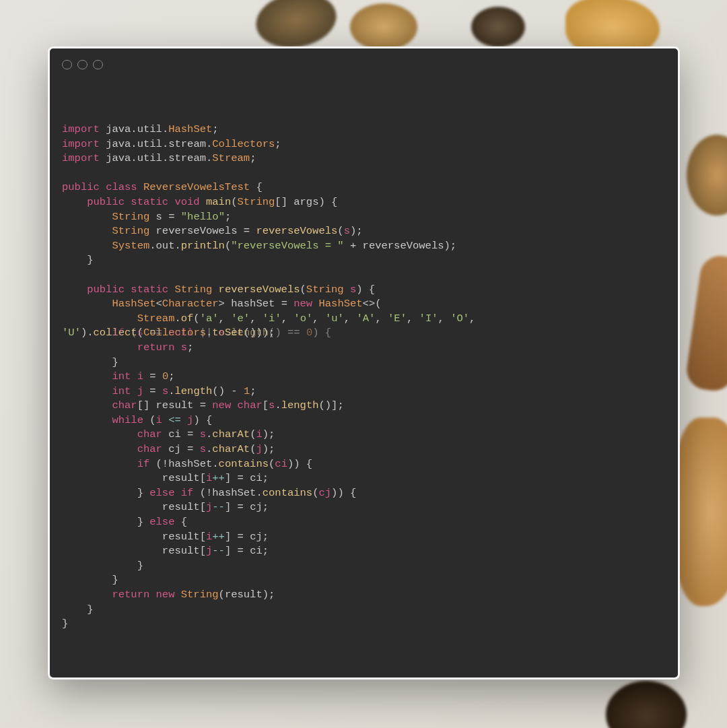 This screenshot has width=727, height=728. Describe the element at coordinates (168, 595) in the screenshot. I see `code-line: return new String(result);` at that location.